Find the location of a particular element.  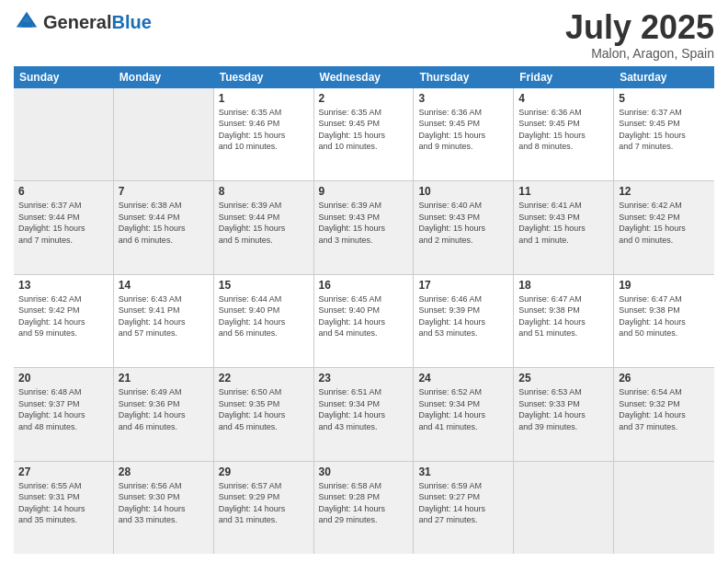

day-number: 6 is located at coordinates (63, 191).